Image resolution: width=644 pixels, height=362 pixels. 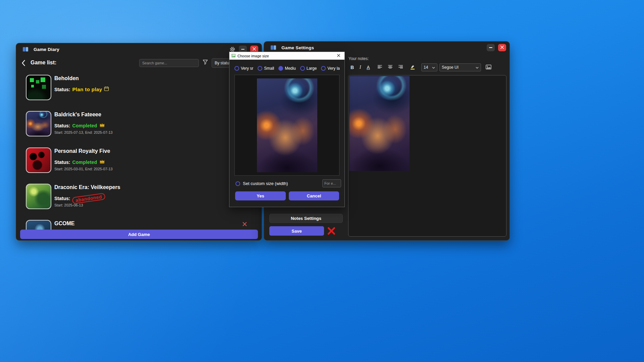 What do you see at coordinates (142, 196) in the screenshot?
I see `game-row-draconic: Draconic Era: Veilkeepers Status: abando…` at bounding box center [142, 196].